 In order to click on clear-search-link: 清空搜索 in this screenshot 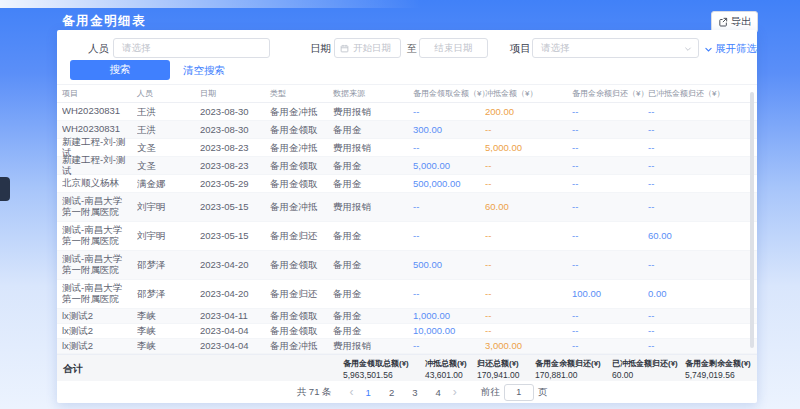, I will do `click(204, 71)`.